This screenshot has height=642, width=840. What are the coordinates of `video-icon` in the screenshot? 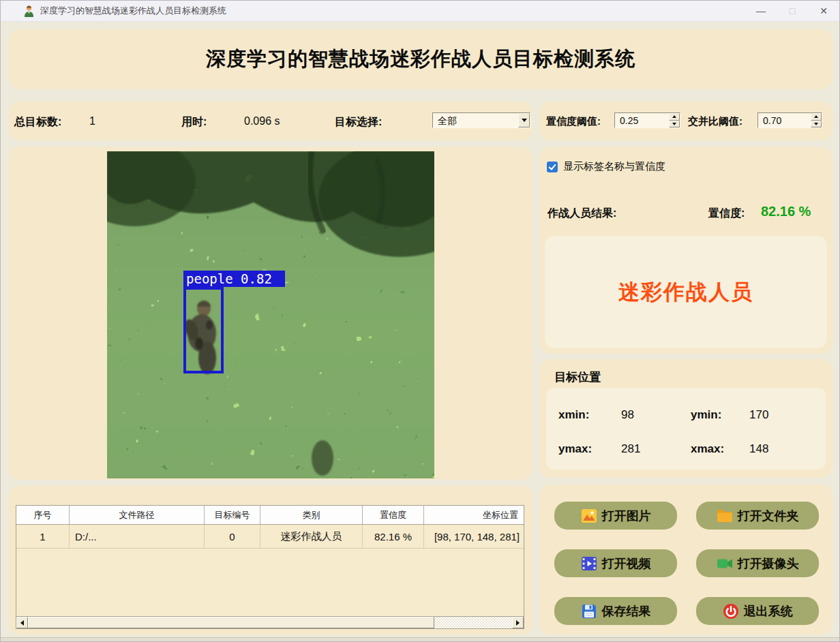 It's located at (589, 564).